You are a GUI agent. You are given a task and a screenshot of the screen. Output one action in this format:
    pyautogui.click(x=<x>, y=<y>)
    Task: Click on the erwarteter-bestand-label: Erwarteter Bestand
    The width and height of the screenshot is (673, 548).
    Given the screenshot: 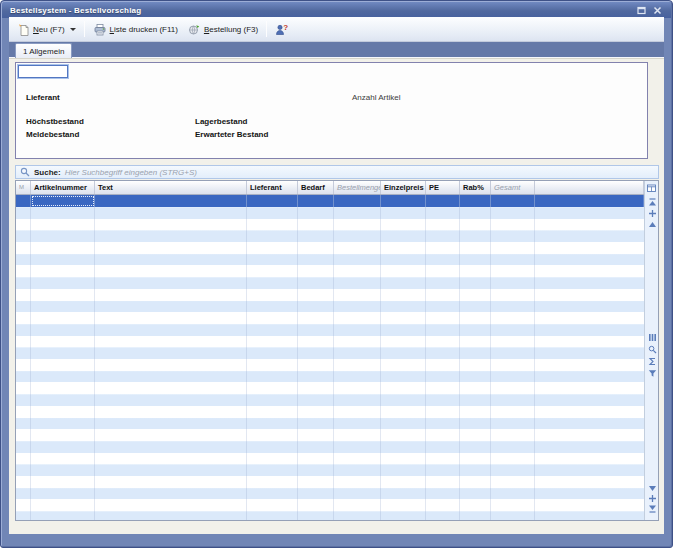 What is the action you would take?
    pyautogui.click(x=232, y=134)
    